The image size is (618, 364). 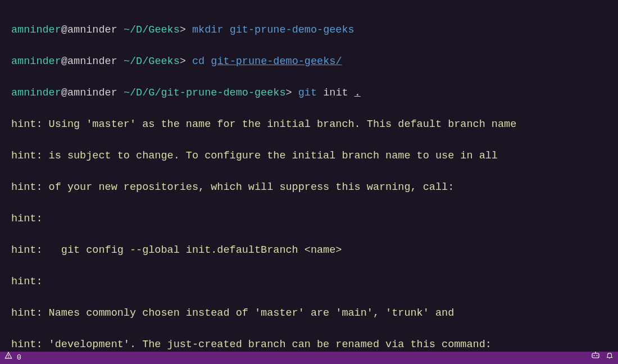 I want to click on hint-line: hint: Names commonly chosen instead of '…, so click(x=309, y=313).